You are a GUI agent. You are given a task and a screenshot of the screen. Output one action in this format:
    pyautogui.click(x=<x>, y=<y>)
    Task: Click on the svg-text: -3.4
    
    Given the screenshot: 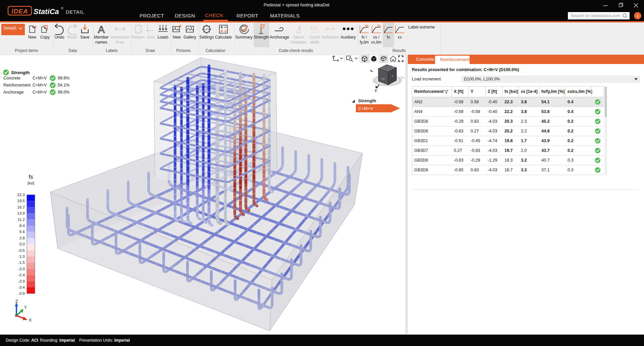 What is the action you would take?
    pyautogui.click(x=21, y=287)
    